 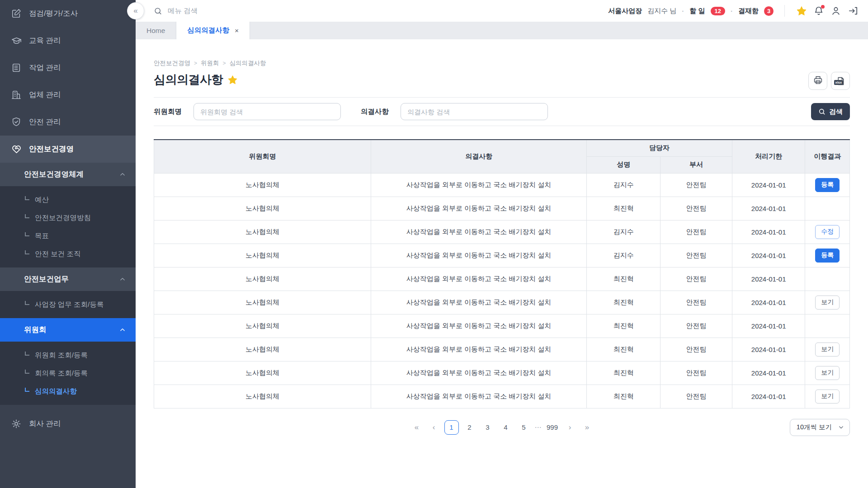 I want to click on sidebar-item-safety-health-mgmt: 안전보건경영, so click(x=68, y=149).